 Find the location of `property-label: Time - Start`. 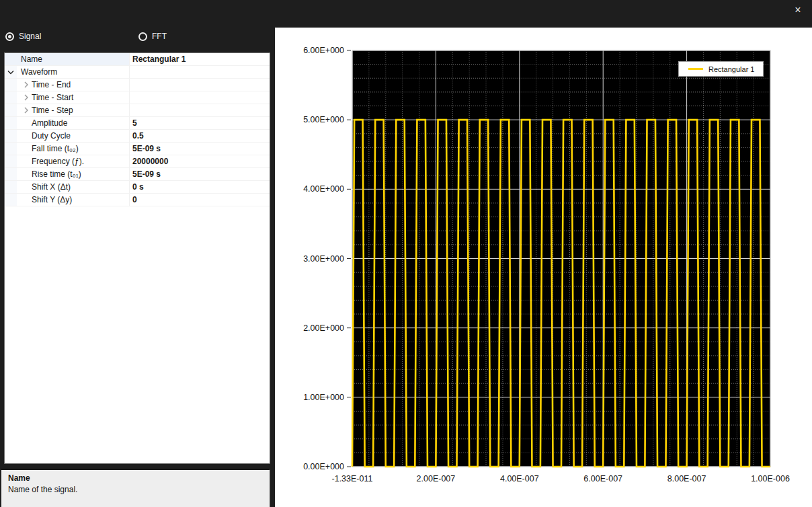

property-label: Time - Start is located at coordinates (73, 98).